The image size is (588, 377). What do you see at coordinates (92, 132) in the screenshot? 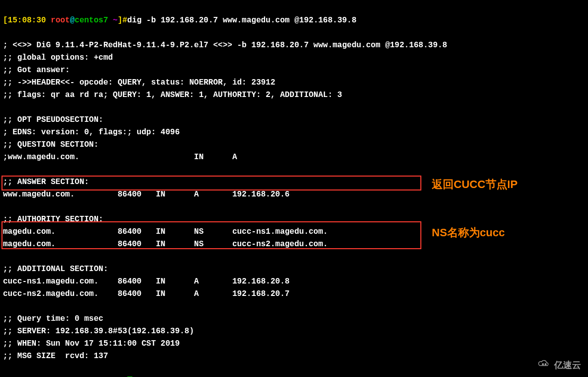
I see `edns-line: ; EDNS: version: 0, flags:; udp: 4096` at bounding box center [92, 132].